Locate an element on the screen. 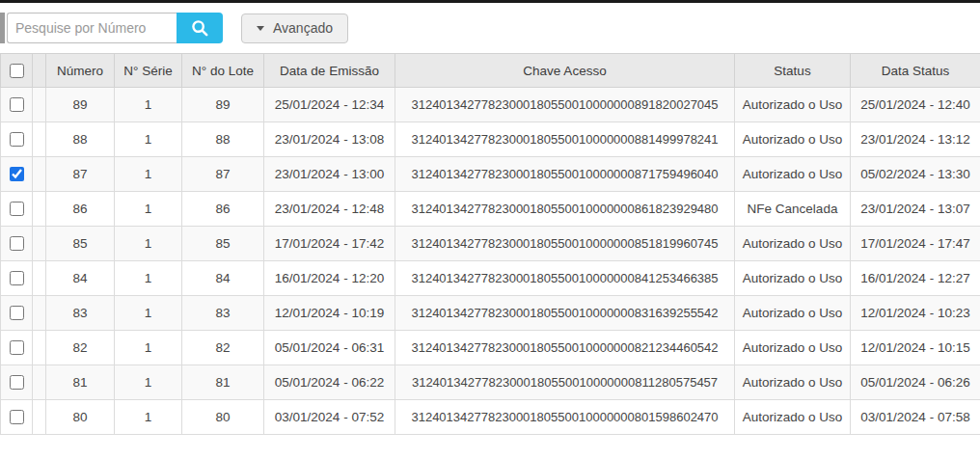  cell-data-status: 03/01/2024 - 07:58 is located at coordinates (915, 418).